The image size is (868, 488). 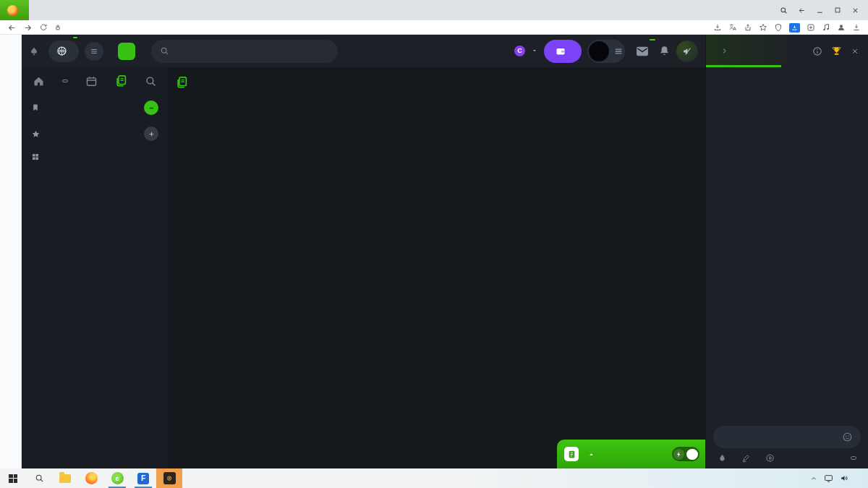 I want to click on calendar-icon, so click(x=91, y=81).